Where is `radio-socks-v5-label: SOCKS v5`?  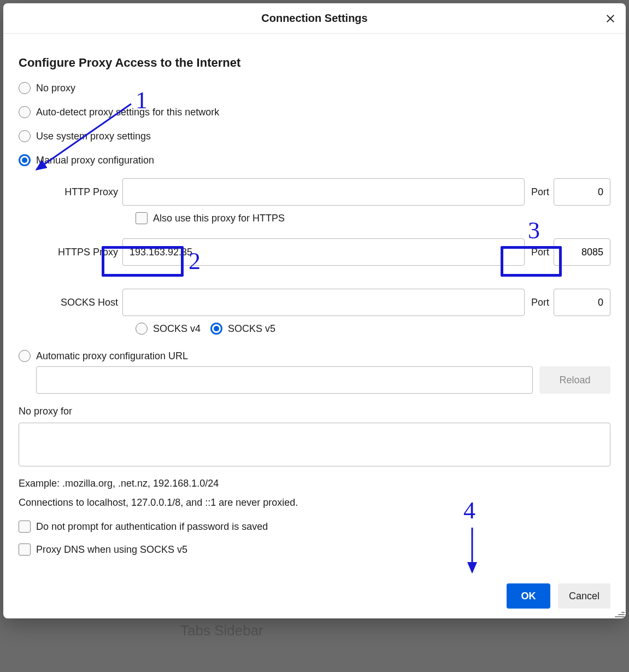 radio-socks-v5-label: SOCKS v5 is located at coordinates (251, 329).